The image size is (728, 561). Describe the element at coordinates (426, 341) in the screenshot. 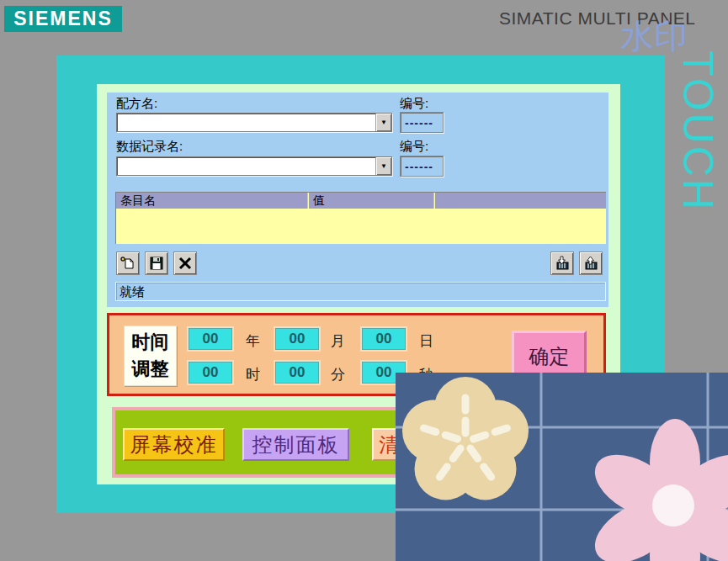

I see `day-unit-label: 日` at that location.